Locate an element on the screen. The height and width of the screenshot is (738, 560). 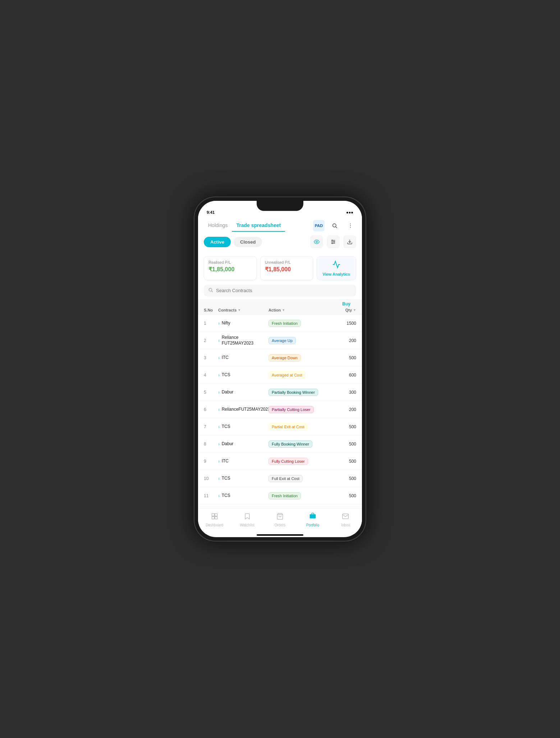
action-cell: Fully Booking Winner is located at coordinates (300, 444).